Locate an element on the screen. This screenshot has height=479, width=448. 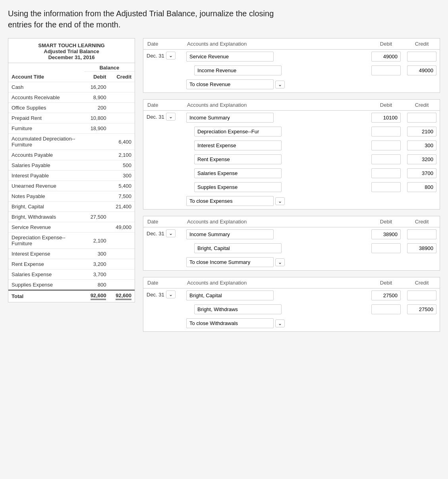
account-name: Accounts Payable is located at coordinates (46, 155).